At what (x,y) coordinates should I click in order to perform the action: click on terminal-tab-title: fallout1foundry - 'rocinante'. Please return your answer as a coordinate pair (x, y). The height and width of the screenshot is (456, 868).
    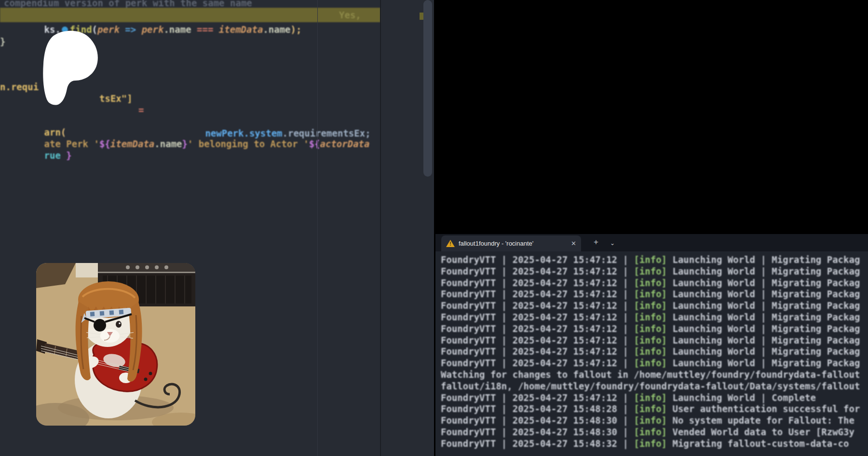
    Looking at the image, I should click on (513, 243).